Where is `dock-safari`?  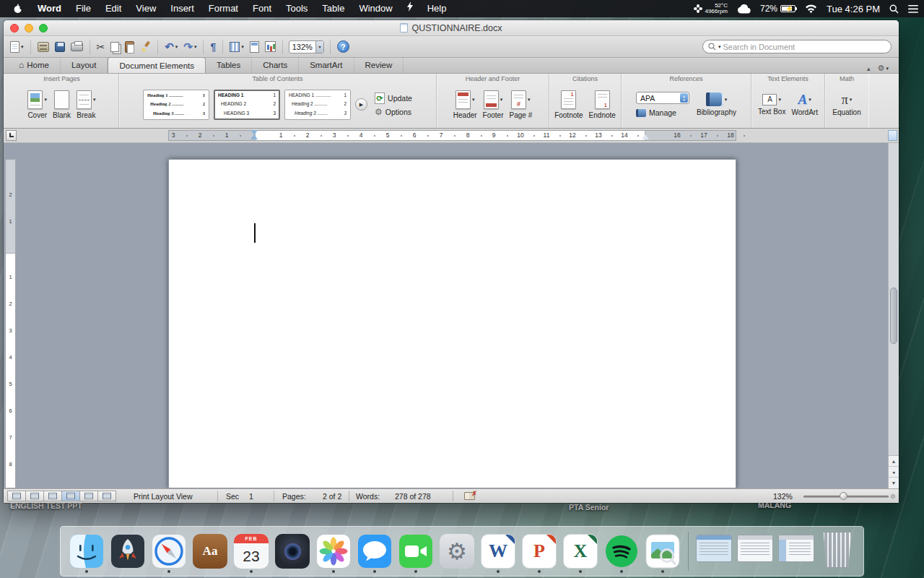 dock-safari is located at coordinates (169, 551).